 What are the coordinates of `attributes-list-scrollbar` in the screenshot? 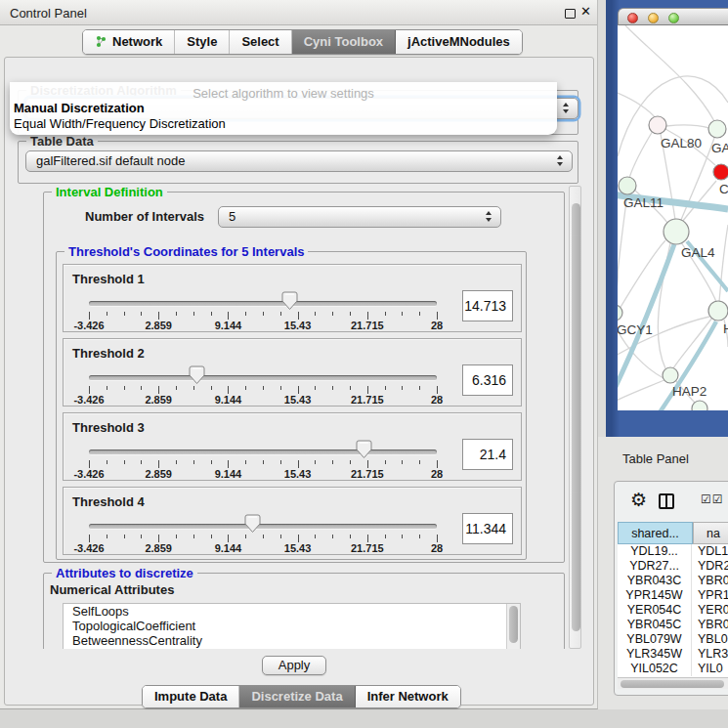 It's located at (513, 626).